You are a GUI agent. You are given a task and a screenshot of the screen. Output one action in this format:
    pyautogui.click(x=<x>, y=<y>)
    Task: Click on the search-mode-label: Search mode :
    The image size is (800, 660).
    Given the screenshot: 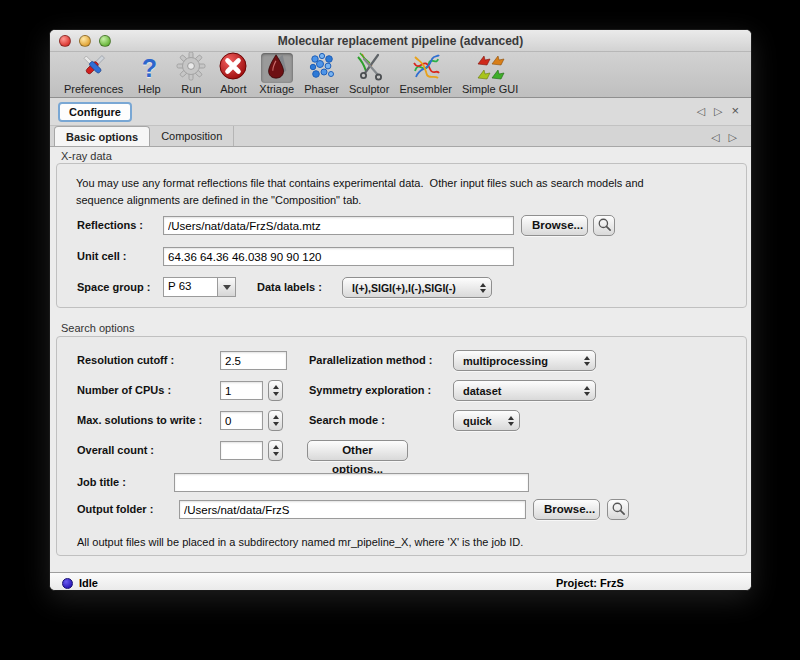 What is the action you would take?
    pyautogui.click(x=347, y=420)
    